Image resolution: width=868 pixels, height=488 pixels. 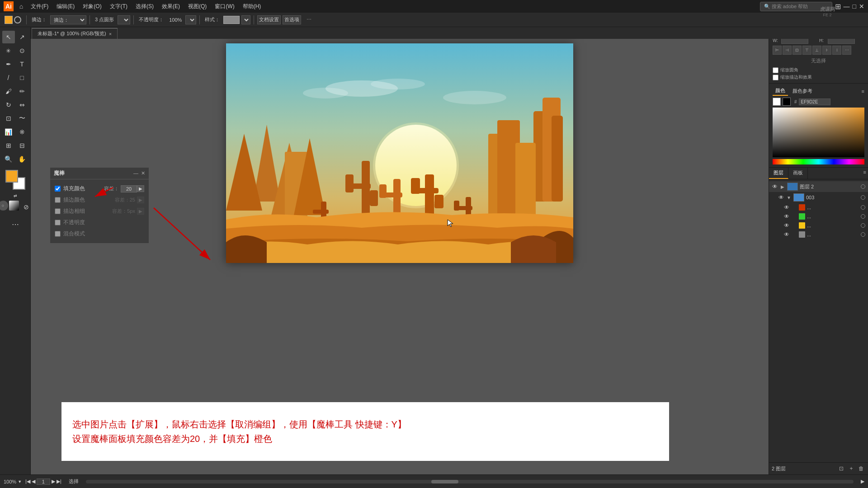 I want to click on menu-type: 文字(T), so click(x=118, y=6).